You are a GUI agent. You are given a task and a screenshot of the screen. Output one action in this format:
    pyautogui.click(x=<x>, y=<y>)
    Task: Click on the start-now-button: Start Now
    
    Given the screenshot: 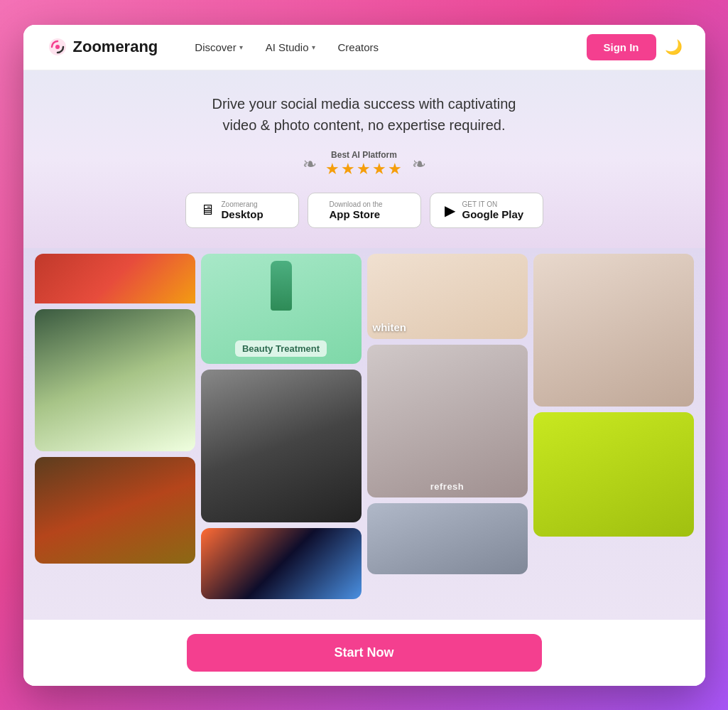 What is the action you would take?
    pyautogui.click(x=364, y=652)
    